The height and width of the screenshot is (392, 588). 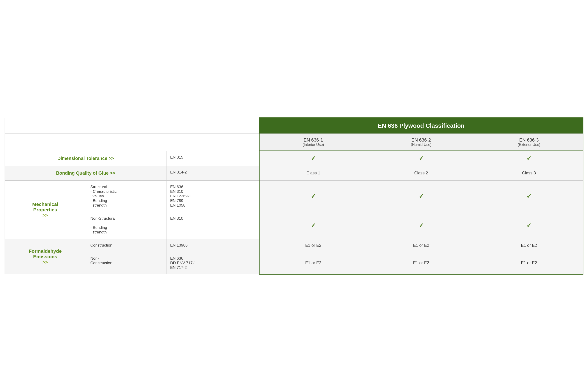 What do you see at coordinates (421, 196) in the screenshot?
I see `structural-col2: ✓` at bounding box center [421, 196].